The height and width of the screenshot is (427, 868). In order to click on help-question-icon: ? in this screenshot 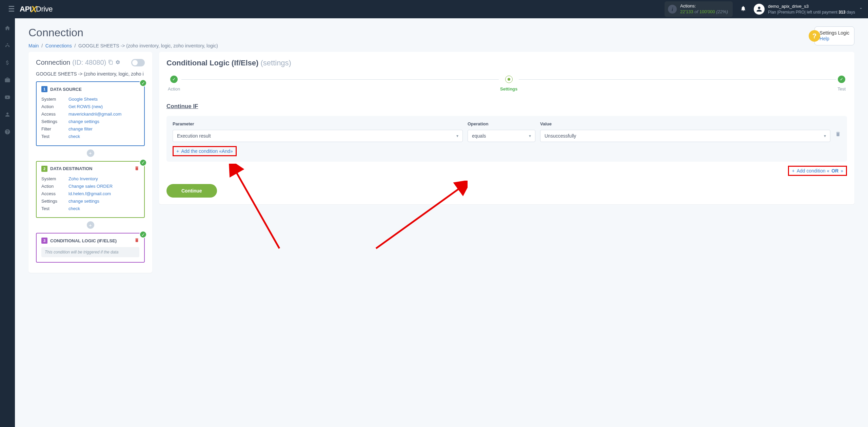, I will do `click(814, 36)`.